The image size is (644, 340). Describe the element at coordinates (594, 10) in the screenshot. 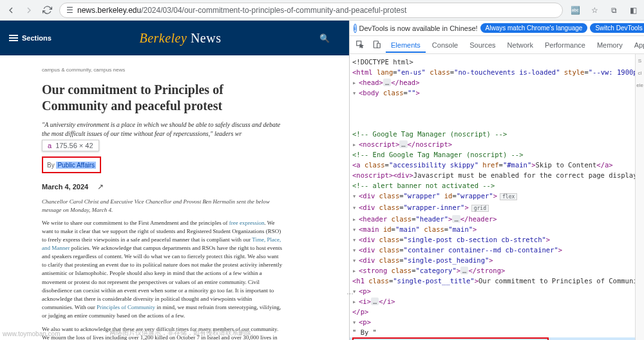

I see `bookmark-icon: ☆` at that location.